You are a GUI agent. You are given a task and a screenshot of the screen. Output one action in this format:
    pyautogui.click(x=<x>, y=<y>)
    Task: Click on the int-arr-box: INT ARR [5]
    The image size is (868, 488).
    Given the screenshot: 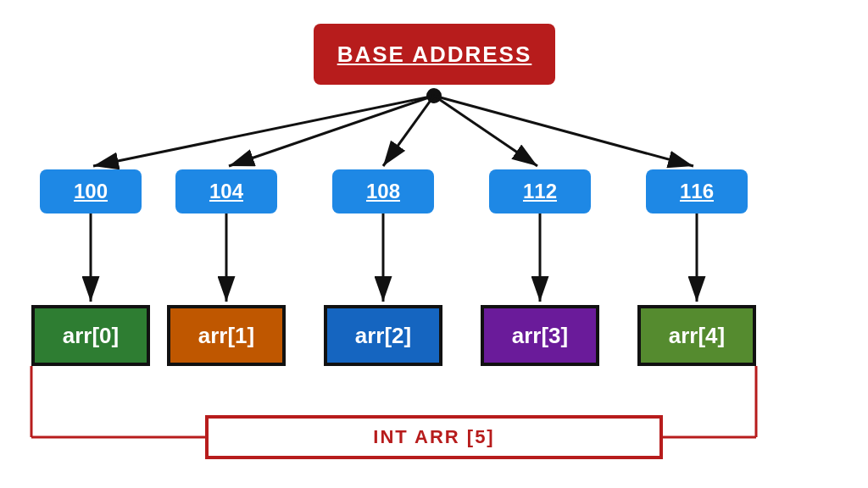 What is the action you would take?
    pyautogui.click(x=434, y=437)
    